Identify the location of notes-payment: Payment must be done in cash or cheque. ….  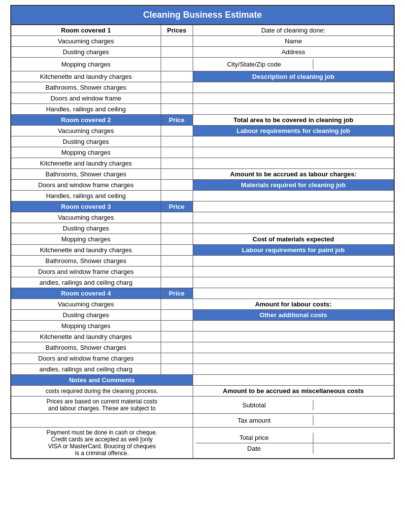
(101, 443).